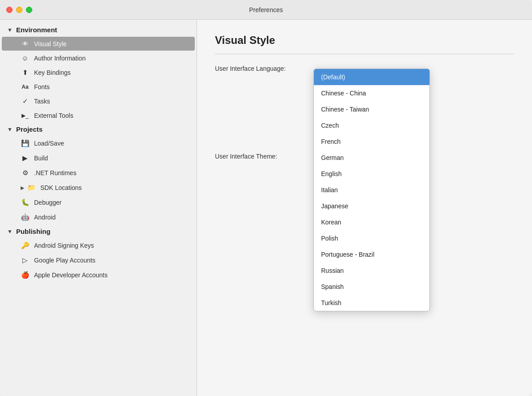  I want to click on checkmark-icon: ✓, so click(25, 101).